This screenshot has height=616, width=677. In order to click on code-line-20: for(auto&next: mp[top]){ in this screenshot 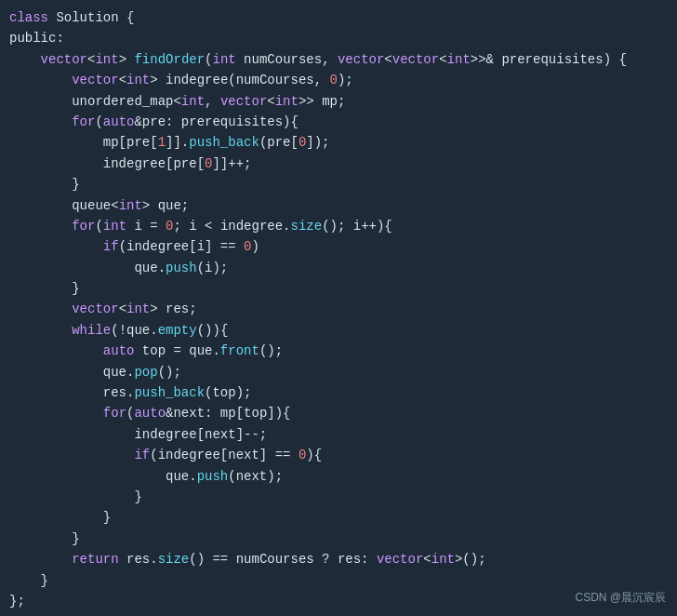, I will do `click(338, 413)`.